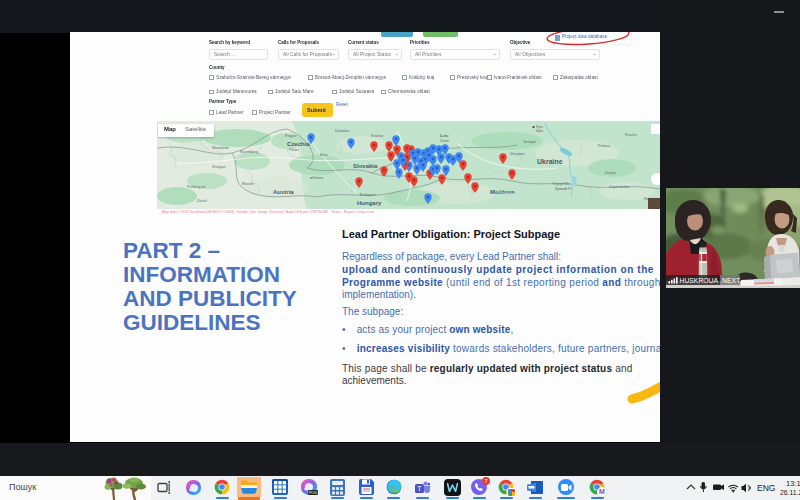 This screenshot has width=800, height=500. What do you see at coordinates (540, 131) in the screenshot?
I see `svg-text: Київ` at bounding box center [540, 131].